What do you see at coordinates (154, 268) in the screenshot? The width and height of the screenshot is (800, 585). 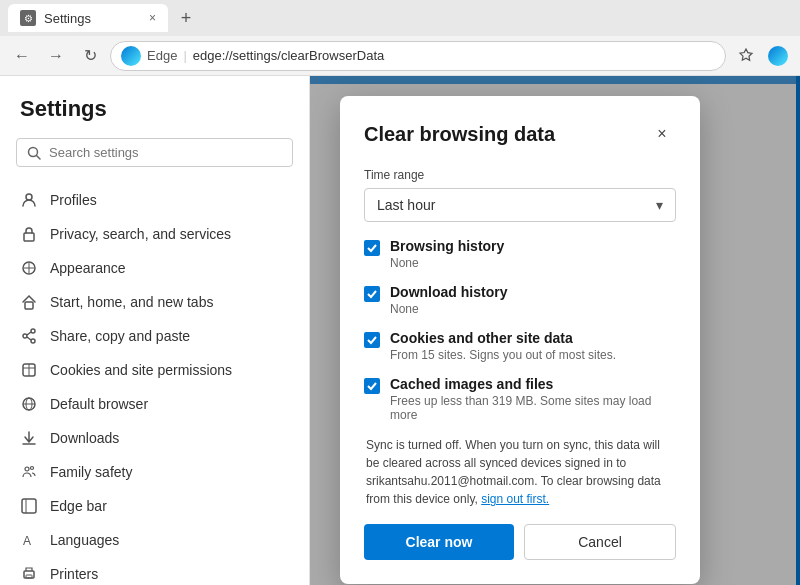 I see `sidebar-item-appearance: Appearance` at bounding box center [154, 268].